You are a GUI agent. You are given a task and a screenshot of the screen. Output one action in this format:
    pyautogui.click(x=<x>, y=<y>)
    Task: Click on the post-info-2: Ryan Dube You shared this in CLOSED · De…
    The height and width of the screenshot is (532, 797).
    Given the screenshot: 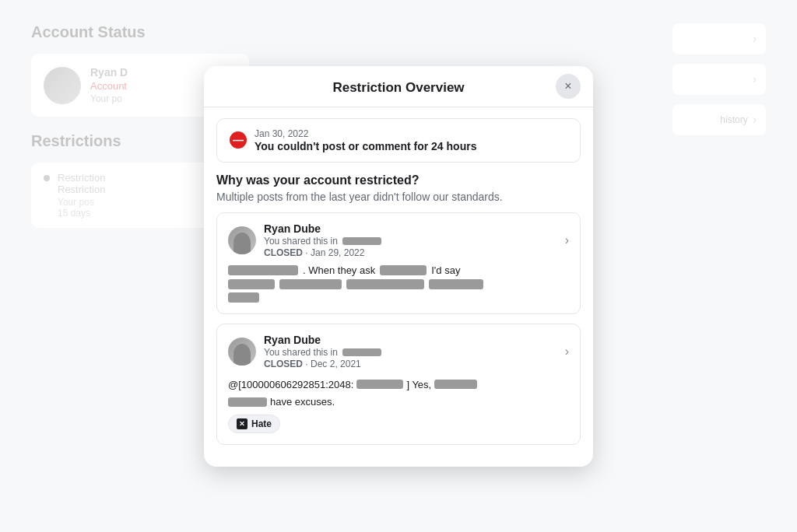 What is the action you would take?
    pyautogui.click(x=324, y=352)
    